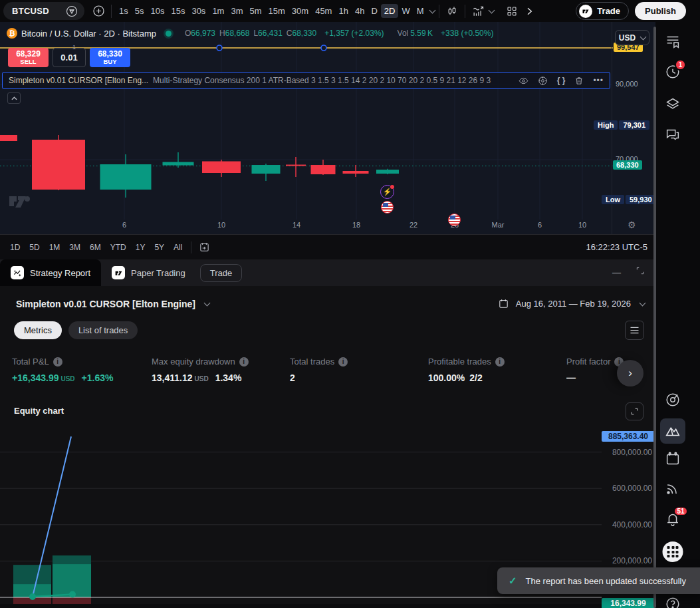 This screenshot has width=700, height=608. I want to click on high-label: High, so click(606, 125).